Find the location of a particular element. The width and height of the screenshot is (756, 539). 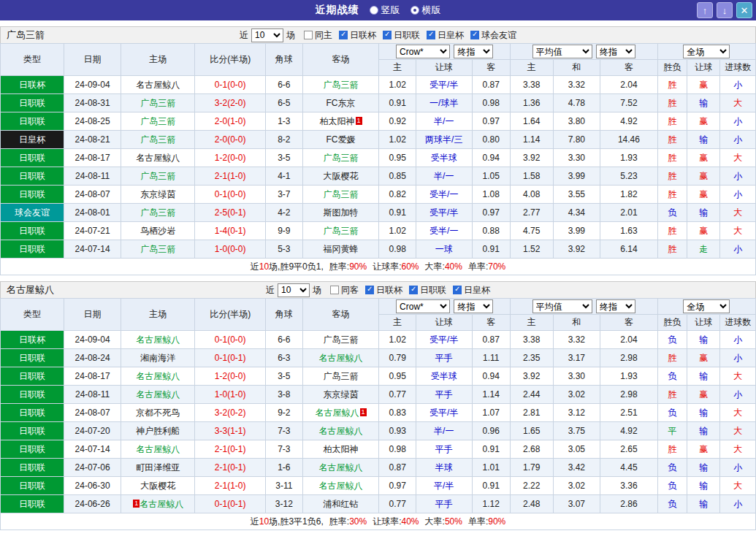

table-row: 日职联24-07-06町田泽维亚2-1(0-1)1-6名古屋鲸八0.87半球1.… is located at coordinates (378, 467).